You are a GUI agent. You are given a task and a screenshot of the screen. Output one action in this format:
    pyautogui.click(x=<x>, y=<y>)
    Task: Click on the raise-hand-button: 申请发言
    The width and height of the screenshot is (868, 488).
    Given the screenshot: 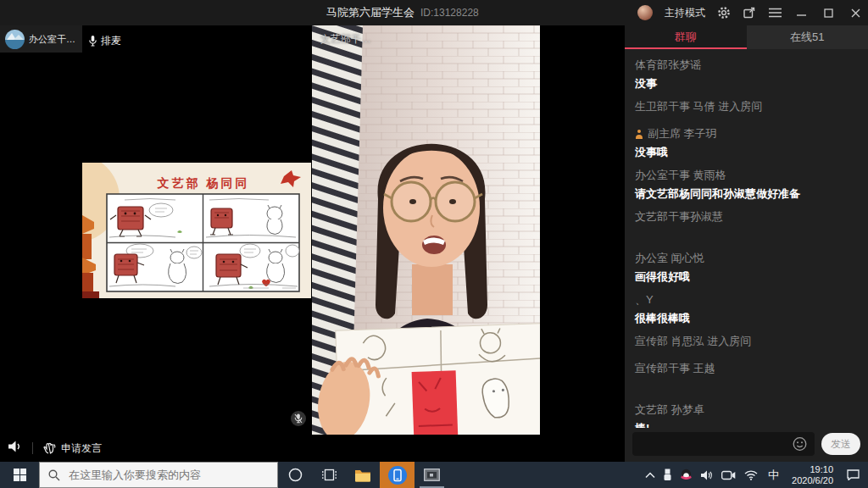 What is the action you would take?
    pyautogui.click(x=73, y=449)
    